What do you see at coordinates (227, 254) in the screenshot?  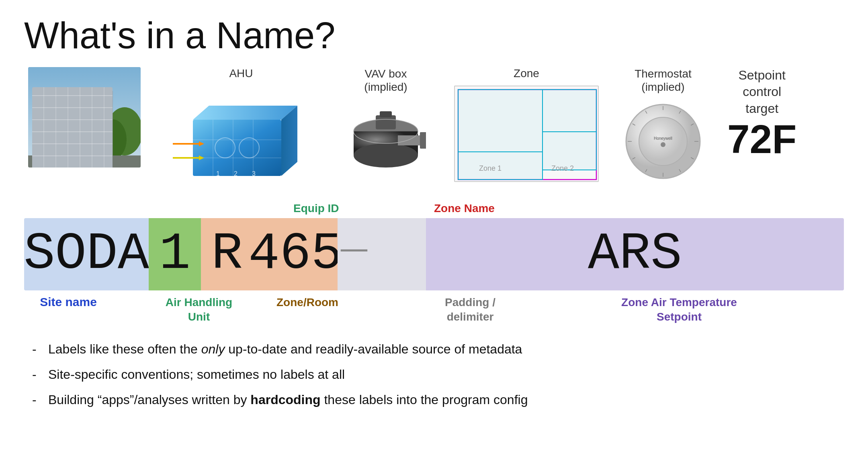 I see `zone-segment: R` at bounding box center [227, 254].